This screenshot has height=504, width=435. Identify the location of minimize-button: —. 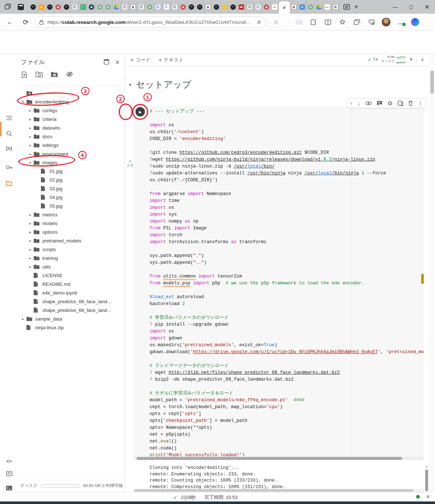
(395, 7).